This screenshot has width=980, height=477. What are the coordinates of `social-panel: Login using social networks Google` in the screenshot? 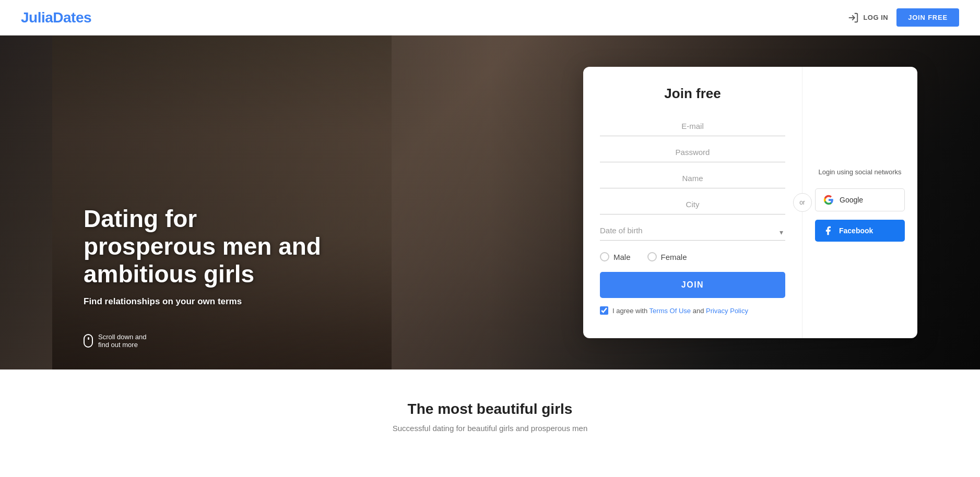 It's located at (860, 202).